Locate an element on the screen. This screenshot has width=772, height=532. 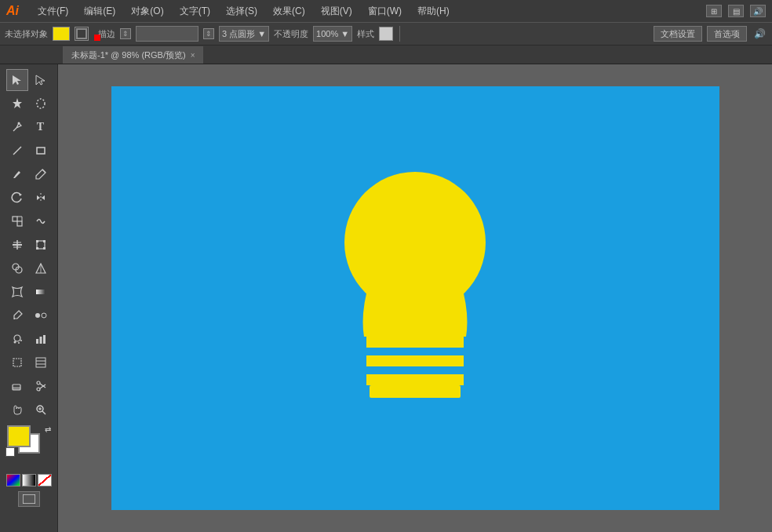
document-tab: 未标题-1* @ 98% (RGB/预览) × is located at coordinates (133, 55).